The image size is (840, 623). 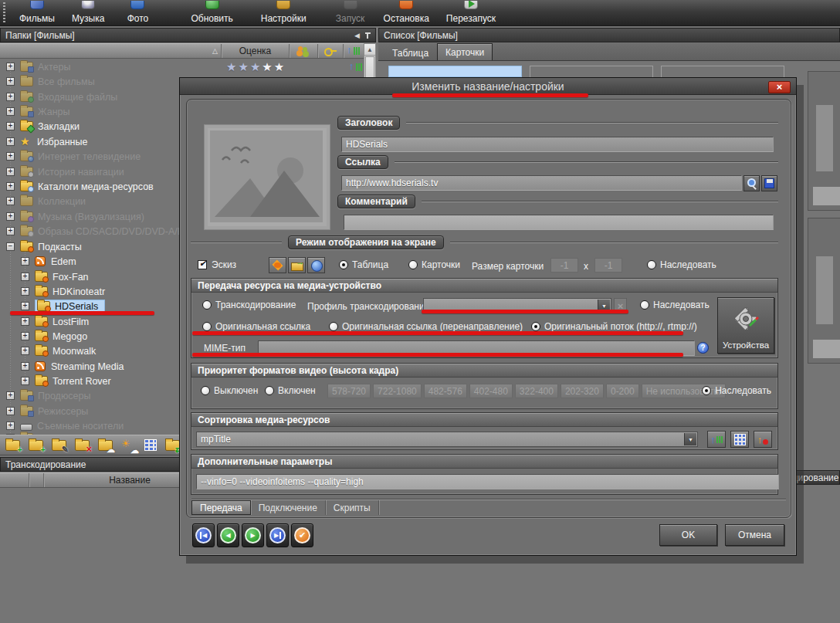 What do you see at coordinates (128, 445) in the screenshot?
I see `weather-icon` at bounding box center [128, 445].